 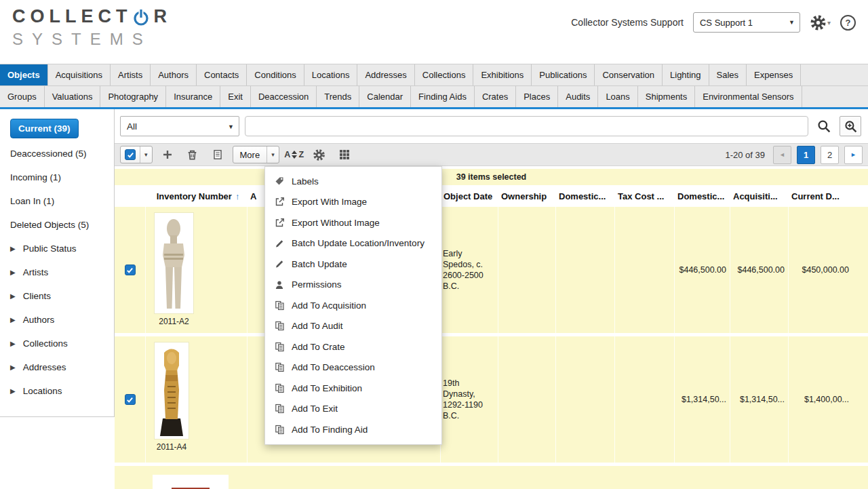 I want to click on object-thumbnail, so click(x=191, y=482).